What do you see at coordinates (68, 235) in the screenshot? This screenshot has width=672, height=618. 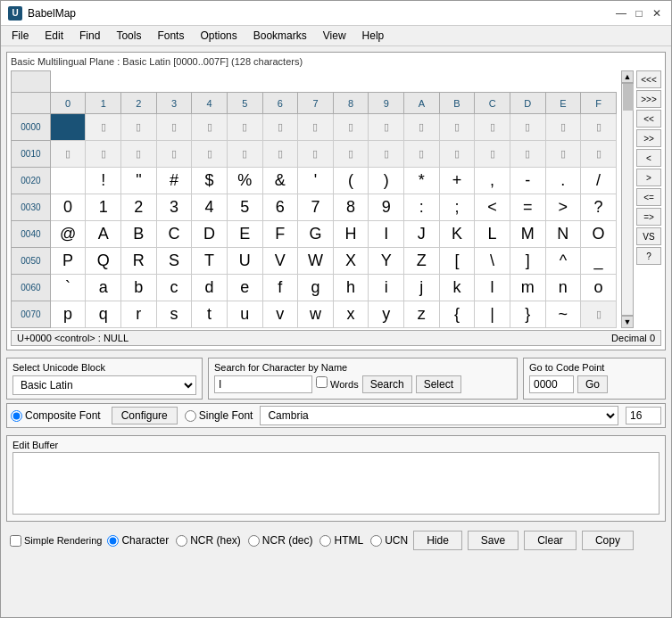 I see `table-cell: @` at bounding box center [68, 235].